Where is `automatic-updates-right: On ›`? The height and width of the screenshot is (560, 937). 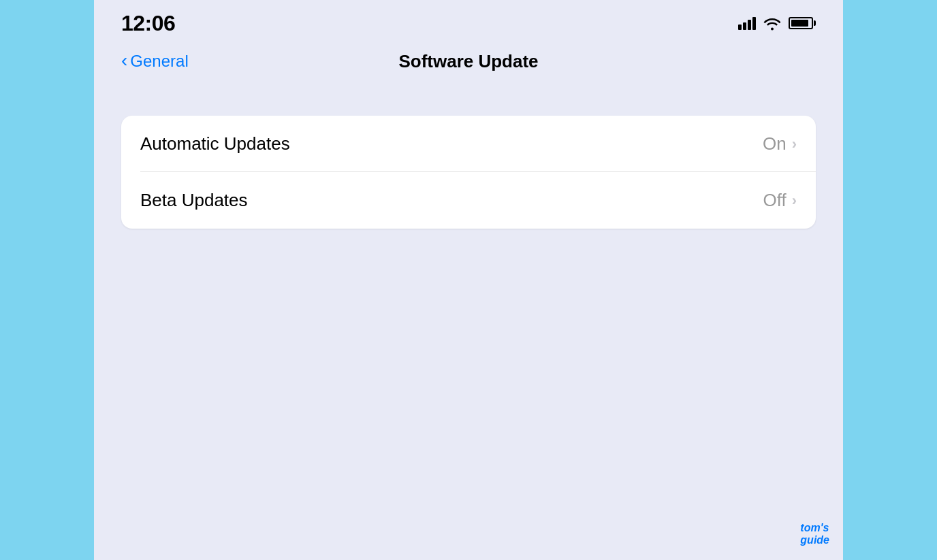
automatic-updates-right: On › is located at coordinates (780, 144).